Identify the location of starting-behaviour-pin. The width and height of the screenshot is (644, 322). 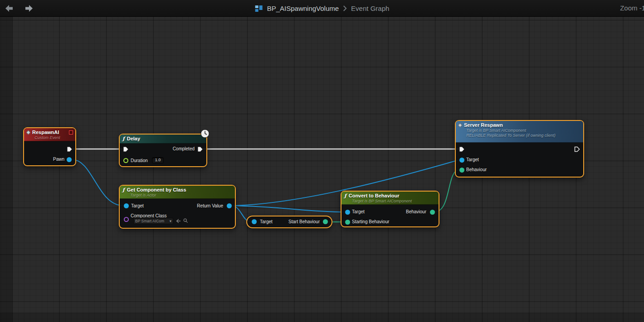
(347, 222).